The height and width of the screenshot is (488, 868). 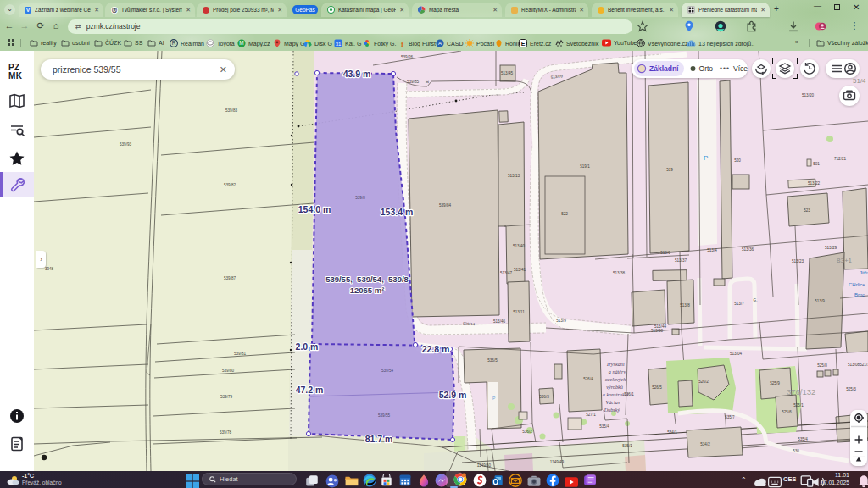 I want to click on svg-text: G., so click(x=756, y=300).